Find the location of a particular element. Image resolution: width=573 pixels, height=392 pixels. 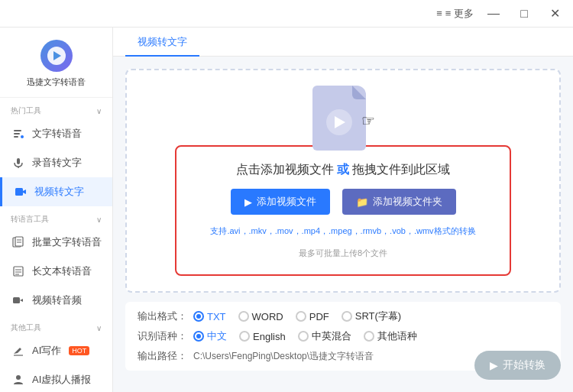

sidebar-label-ai-writing: AI写作 is located at coordinates (47, 351).